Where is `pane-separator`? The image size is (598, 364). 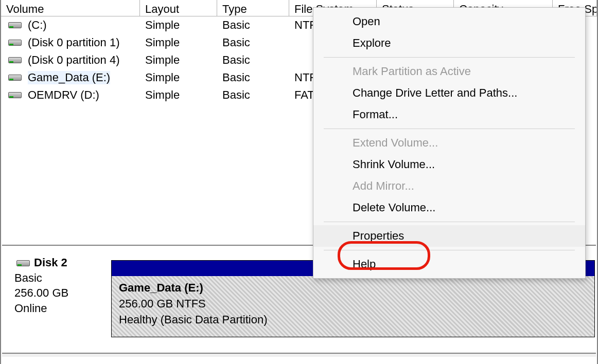
pane-separator is located at coordinates (299, 355).